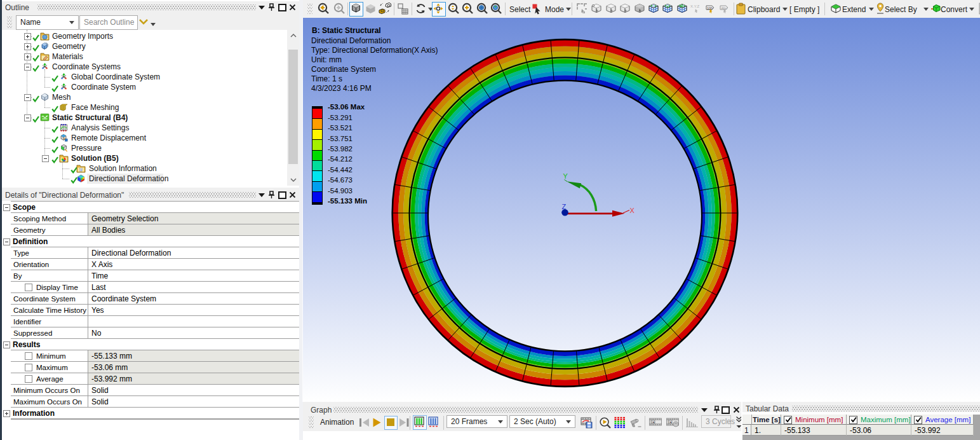 This screenshot has width=980, height=440. Describe the element at coordinates (566, 176) in the screenshot. I see `svg-text: Y` at that location.